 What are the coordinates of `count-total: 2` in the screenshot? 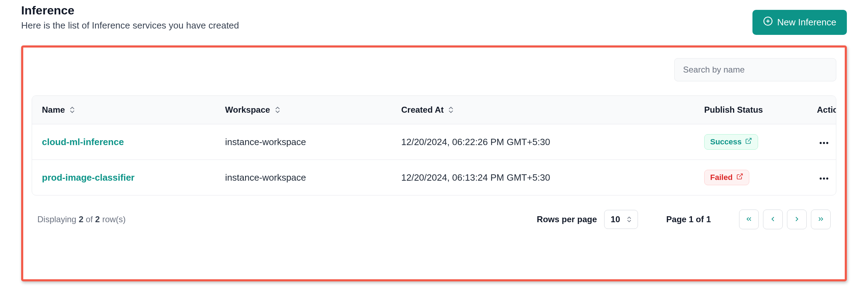 It's located at (97, 219).